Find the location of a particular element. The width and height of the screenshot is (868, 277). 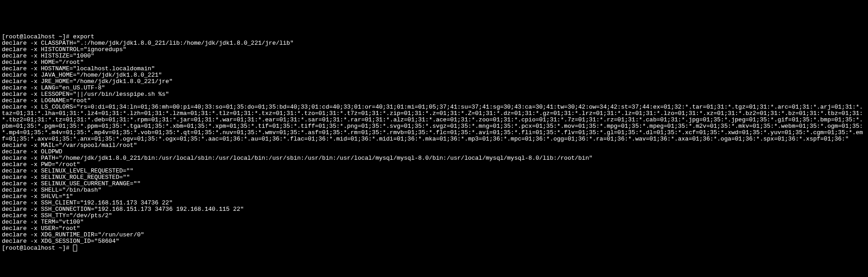

output-line: declare -x JRE_HOME="/home/jdk/jdk1.8.0_… is located at coordinates (434, 82).